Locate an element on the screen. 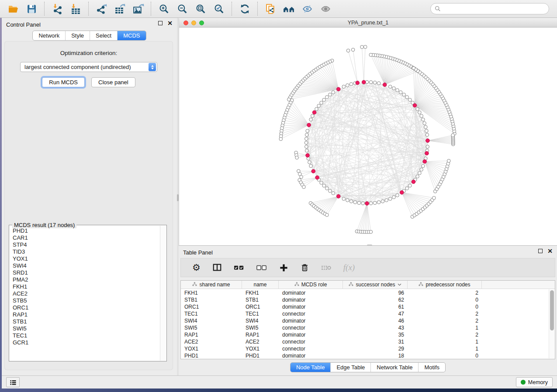 This screenshot has height=392, width=557. mcds-list-scrollbar is located at coordinates (163, 293).